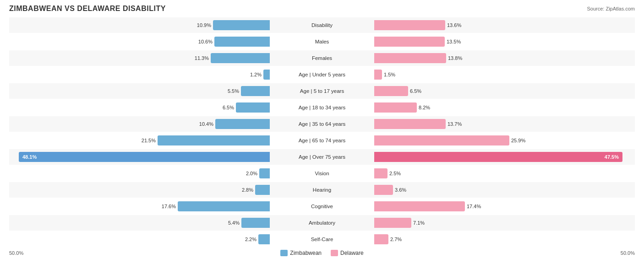  Describe the element at coordinates (504, 25) in the screenshot. I see `bar-right-side: 13.6%` at that location.